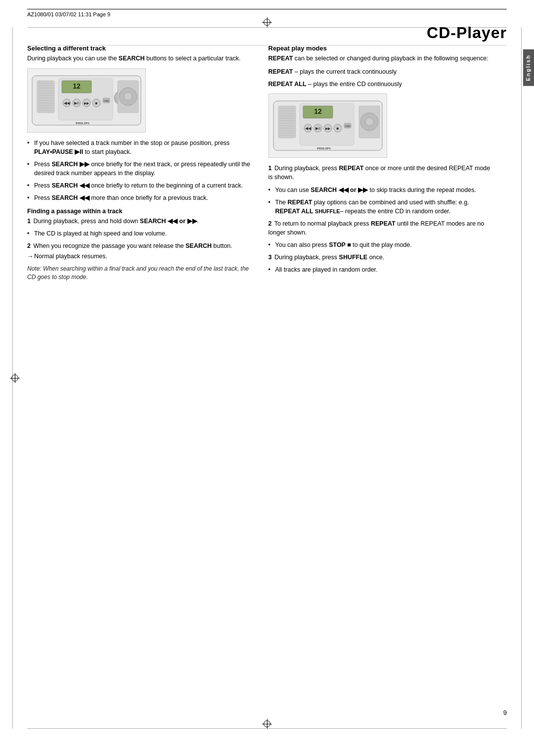  What do you see at coordinates (140, 256) in the screenshot?
I see `arrow-normal-playback: Normal playback resumes.` at bounding box center [140, 256].